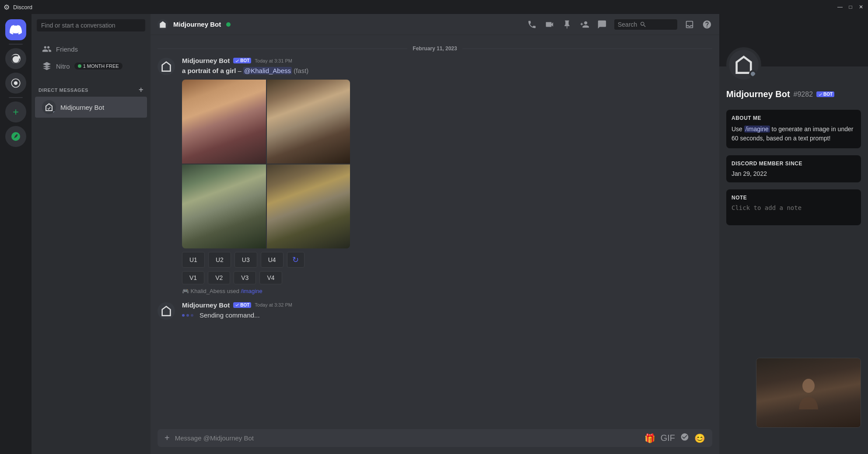 This screenshot has height=454, width=868. Describe the element at coordinates (266, 164) in the screenshot. I see `image-grid` at that location.